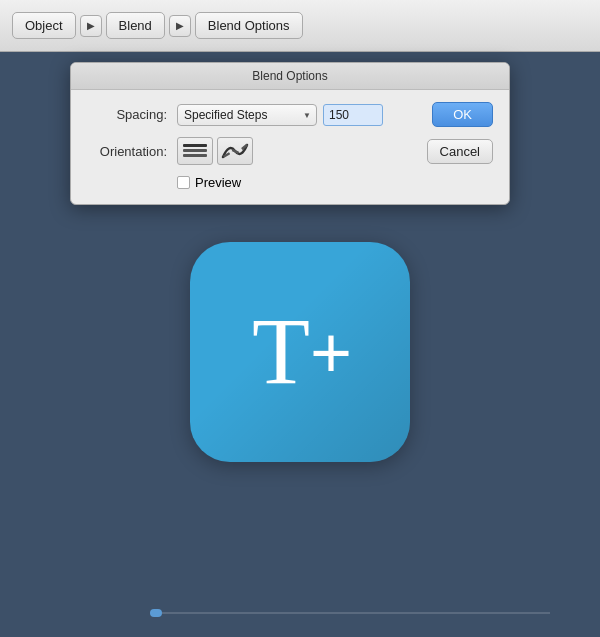  Describe the element at coordinates (44, 26) in the screenshot. I see `object-button: Object` at that location.